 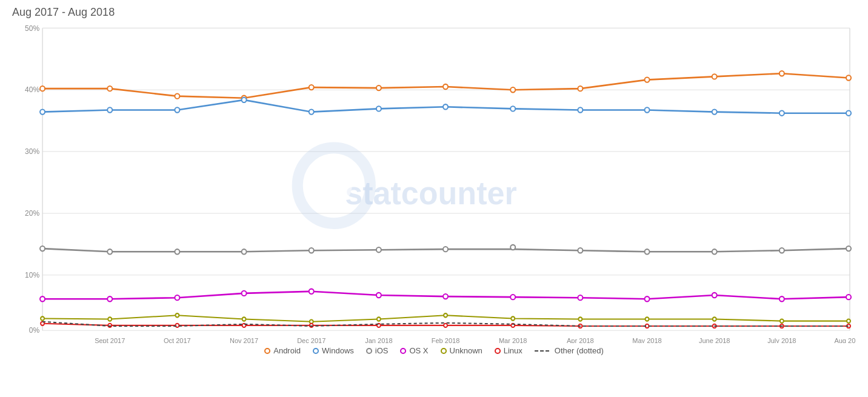 What do you see at coordinates (845, 340) in the screenshot?
I see `svg-text: Aug 2018` at bounding box center [845, 340].